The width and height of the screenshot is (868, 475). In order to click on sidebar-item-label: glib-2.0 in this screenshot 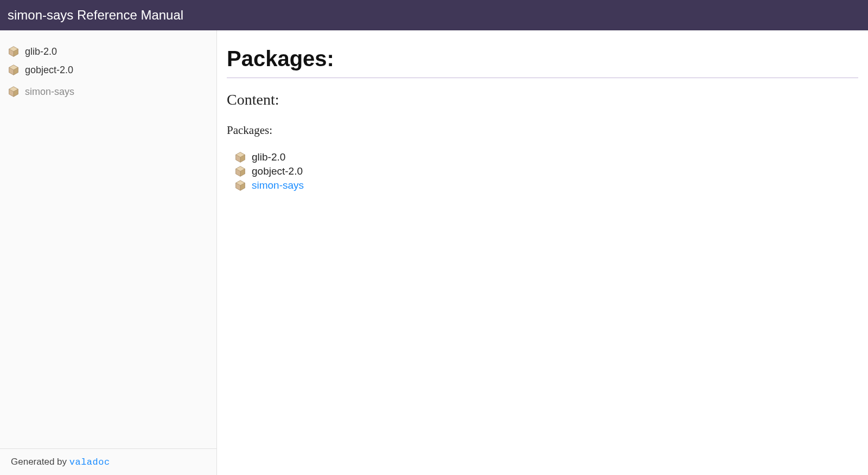, I will do `click(41, 52)`.